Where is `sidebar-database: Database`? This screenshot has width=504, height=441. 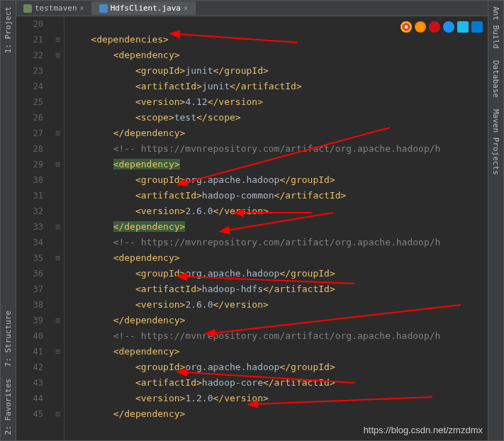
sidebar-database: Database is located at coordinates (496, 79).